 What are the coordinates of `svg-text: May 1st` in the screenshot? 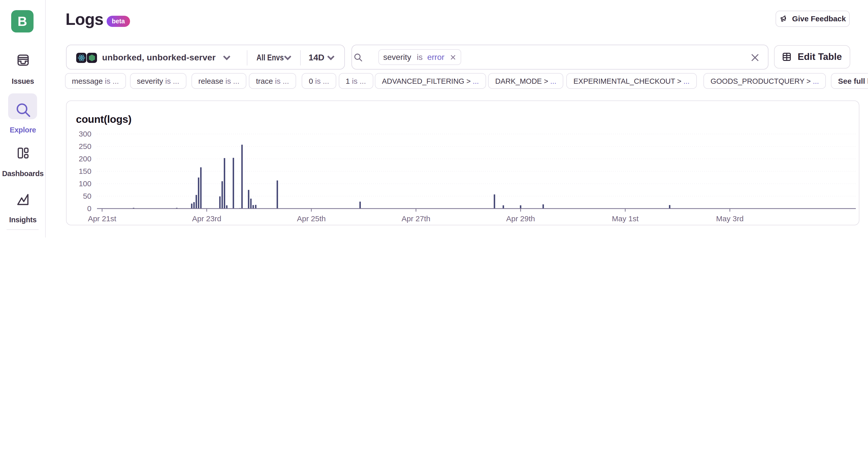 It's located at (625, 218).